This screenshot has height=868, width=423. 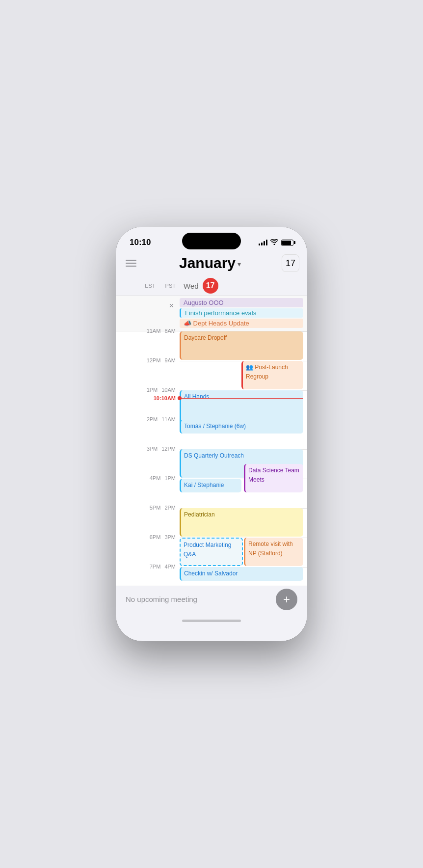 What do you see at coordinates (199, 515) in the screenshot?
I see `event-title: Pediatrician` at bounding box center [199, 515].